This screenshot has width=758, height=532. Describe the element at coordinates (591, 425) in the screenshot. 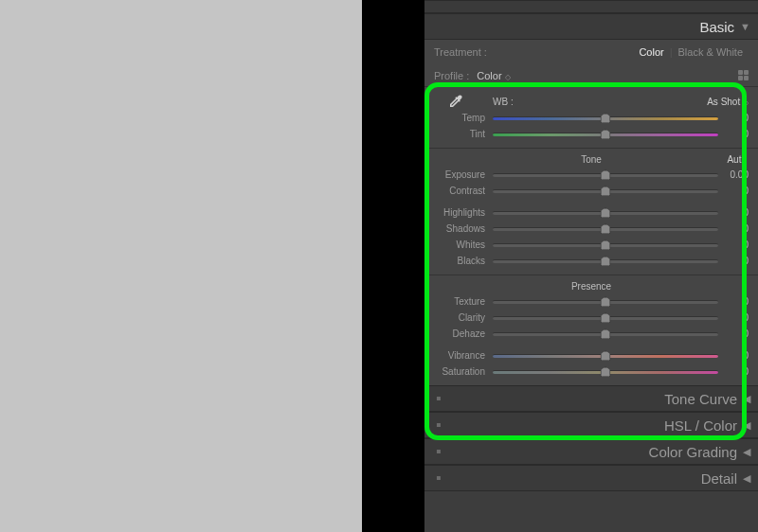

I see `panel-header-hsl-color: ▪ HSL / Color ◀` at that location.